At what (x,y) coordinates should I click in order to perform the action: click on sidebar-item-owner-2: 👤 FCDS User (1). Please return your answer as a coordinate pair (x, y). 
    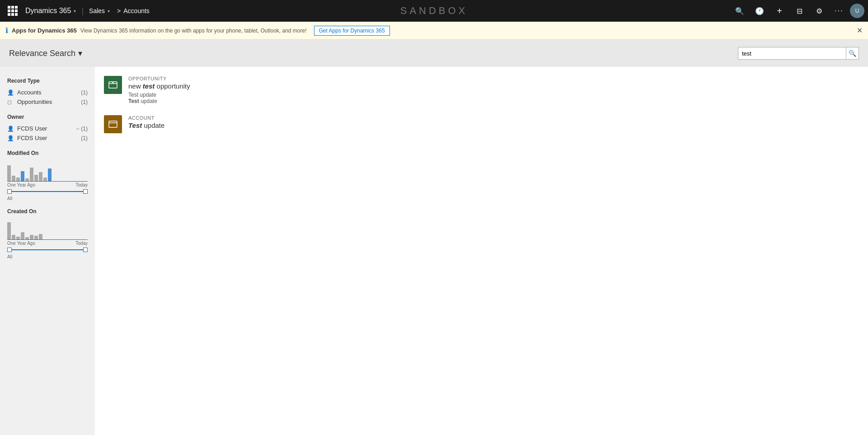
    Looking at the image, I should click on (47, 138).